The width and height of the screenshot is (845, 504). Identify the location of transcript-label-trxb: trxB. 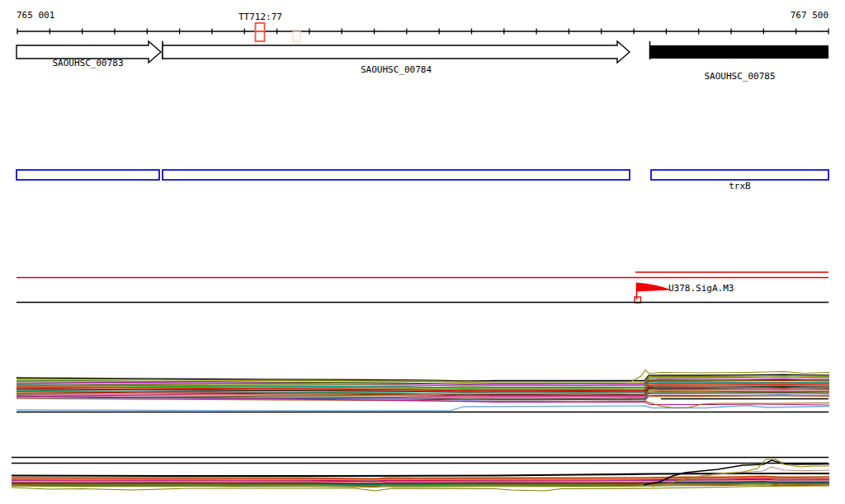
(739, 186).